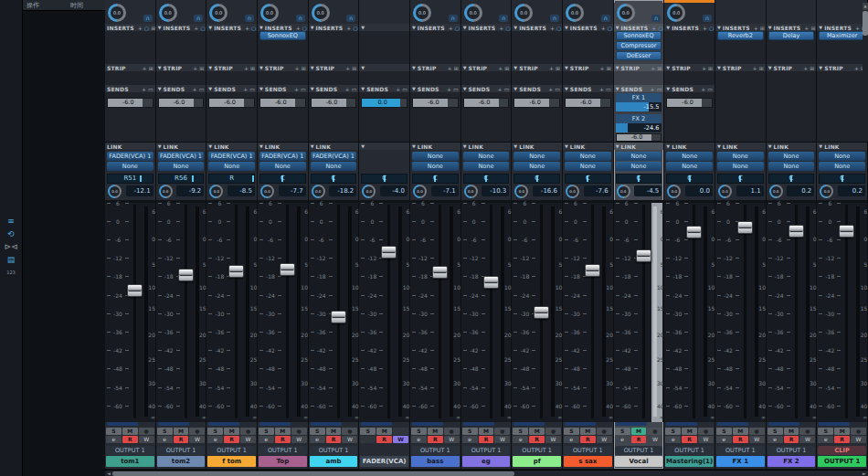 Image resolution: width=868 pixels, height=476 pixels. What do you see at coordinates (707, 18) in the screenshot?
I see `listen-icon: ∩` at bounding box center [707, 18].